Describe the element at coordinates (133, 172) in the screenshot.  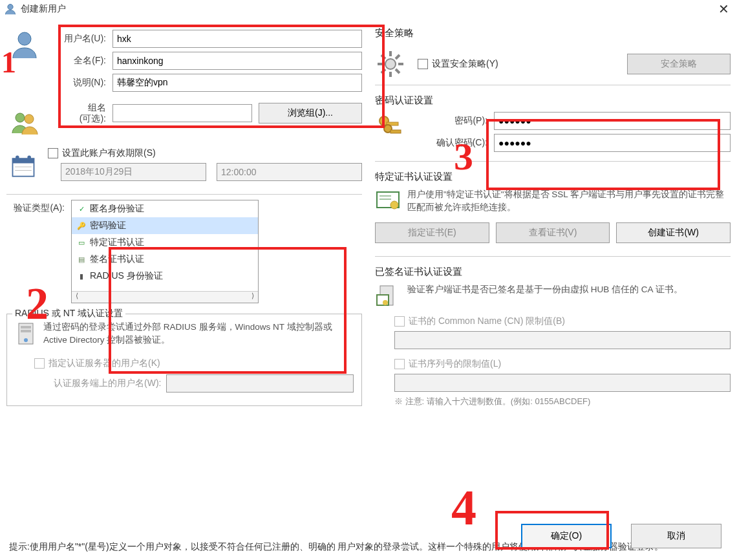
I see `expire-date-input` at that location.